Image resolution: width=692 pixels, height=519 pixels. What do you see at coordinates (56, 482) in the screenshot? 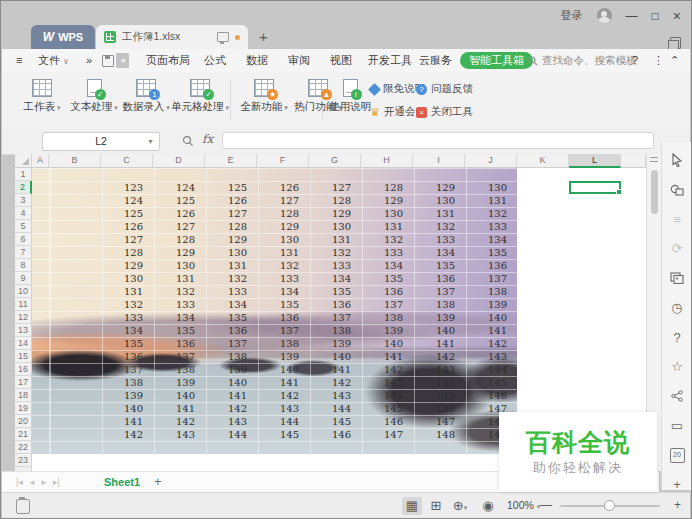
I see `last-sheet-icon: ▸|` at bounding box center [56, 482].